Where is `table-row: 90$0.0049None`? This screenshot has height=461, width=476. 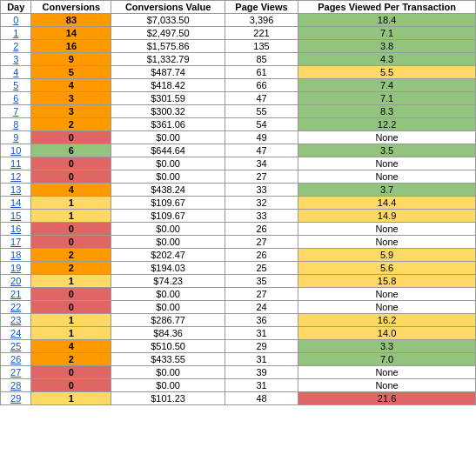
table-row: 90$0.0049None is located at coordinates (238, 137).